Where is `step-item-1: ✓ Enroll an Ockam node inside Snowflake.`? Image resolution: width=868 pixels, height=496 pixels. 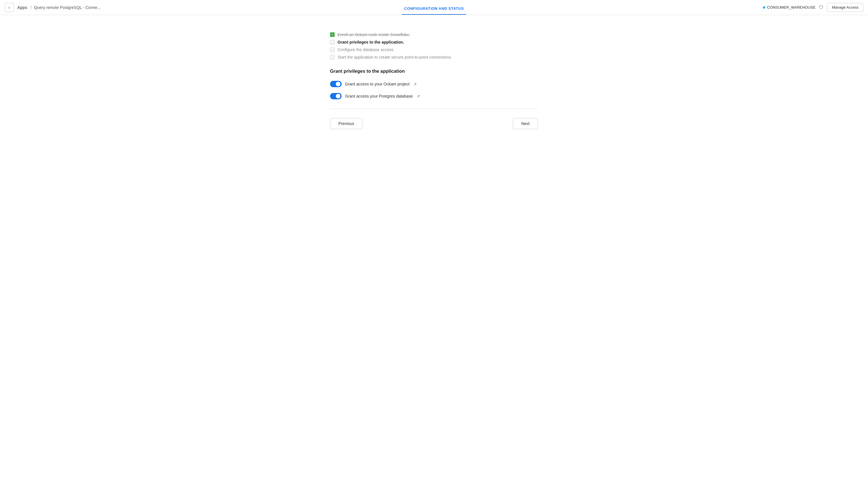 step-item-1: ✓ Enroll an Ockam node inside Snowflake. is located at coordinates (434, 35).